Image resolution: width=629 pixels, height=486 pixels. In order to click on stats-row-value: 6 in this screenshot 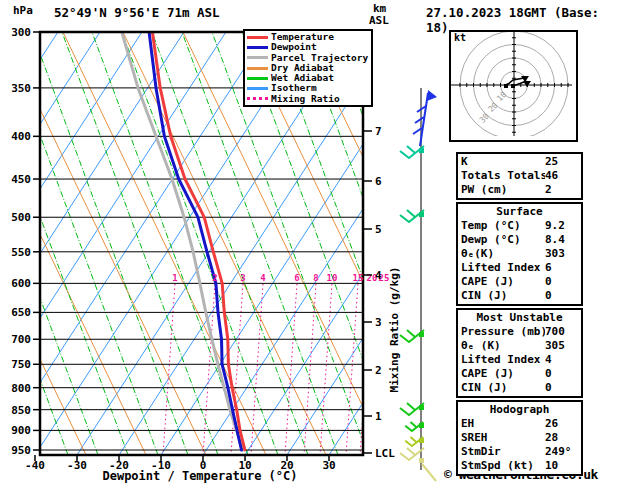, I will do `click(562, 268)`.